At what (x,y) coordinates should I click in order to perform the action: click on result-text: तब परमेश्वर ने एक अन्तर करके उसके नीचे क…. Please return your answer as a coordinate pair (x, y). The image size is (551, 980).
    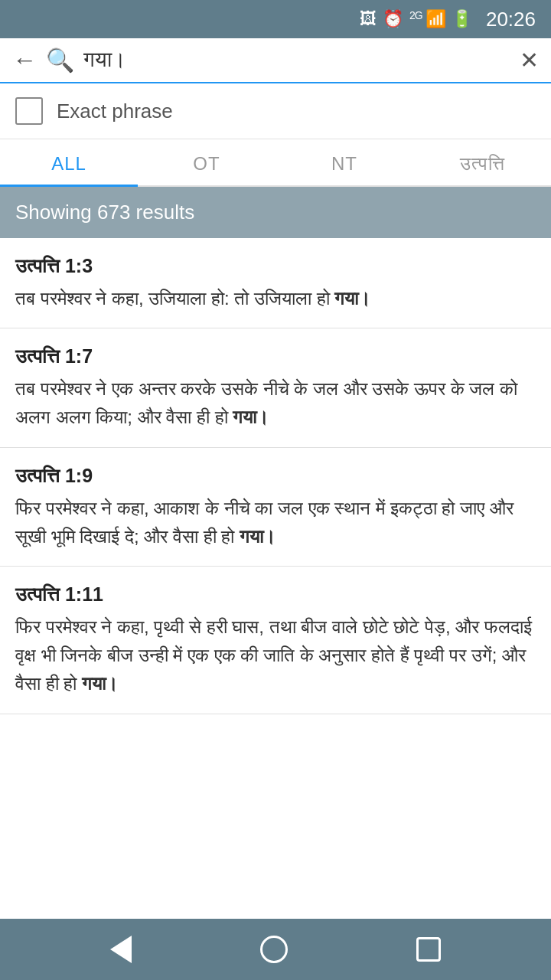
    Looking at the image, I should click on (276, 403).